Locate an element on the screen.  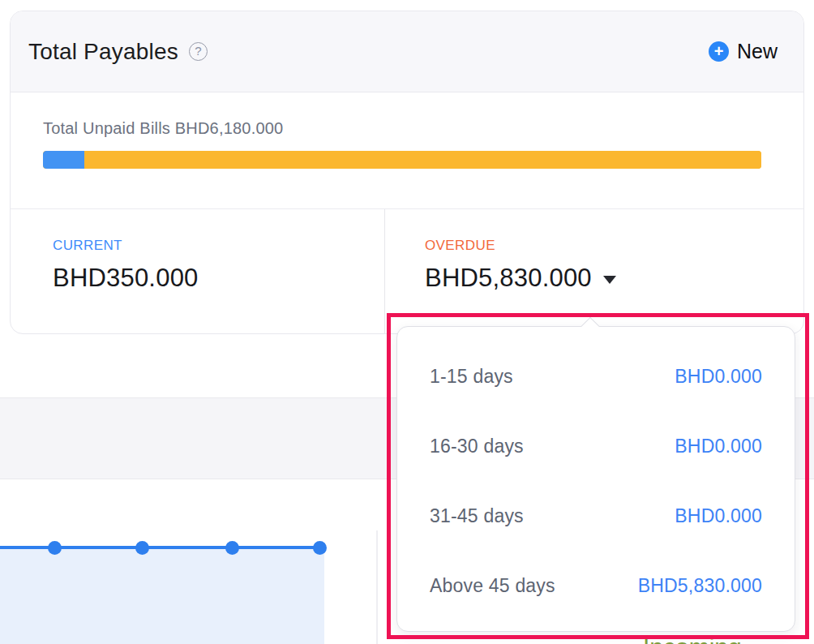
aging-row-1-15: 1-15 days BHD0.000 is located at coordinates (596, 376).